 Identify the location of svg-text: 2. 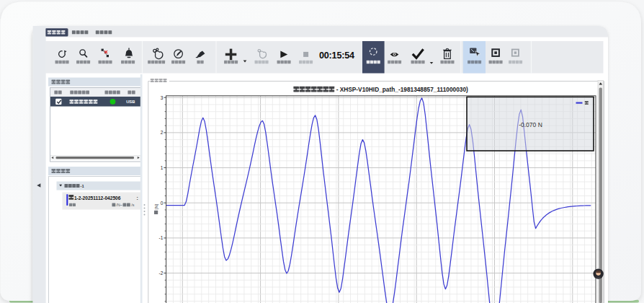
(162, 133).